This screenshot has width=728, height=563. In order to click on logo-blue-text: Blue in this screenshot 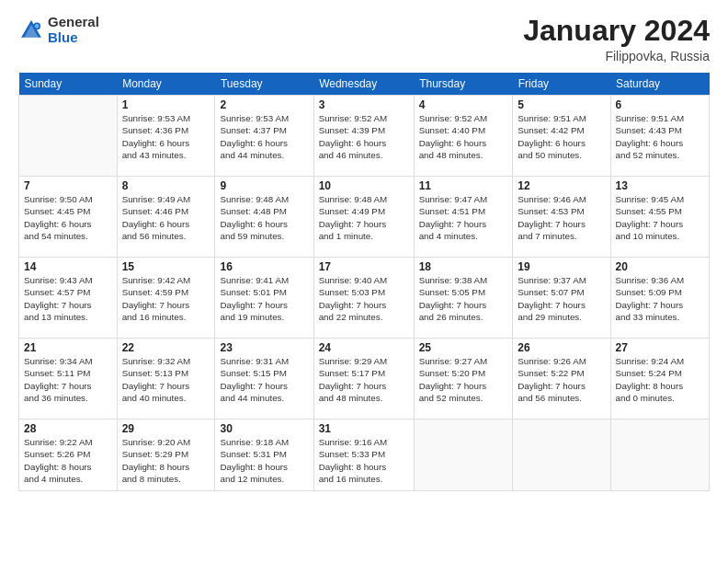, I will do `click(63, 37)`.